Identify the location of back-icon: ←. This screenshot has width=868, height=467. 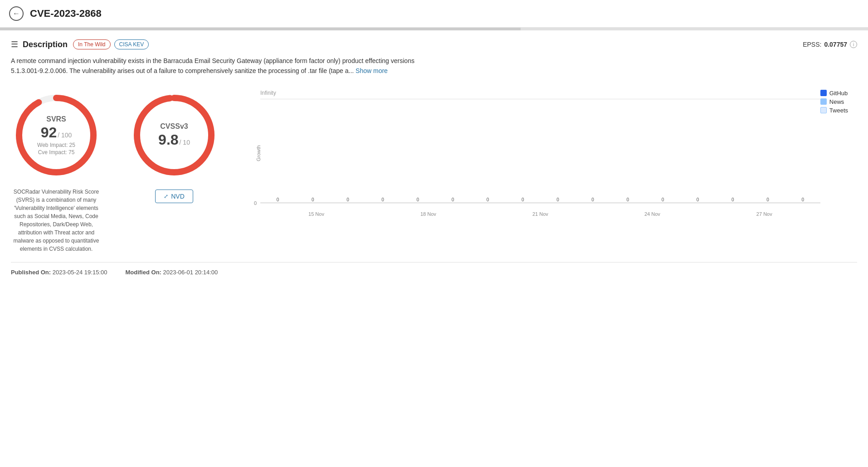
(16, 14).